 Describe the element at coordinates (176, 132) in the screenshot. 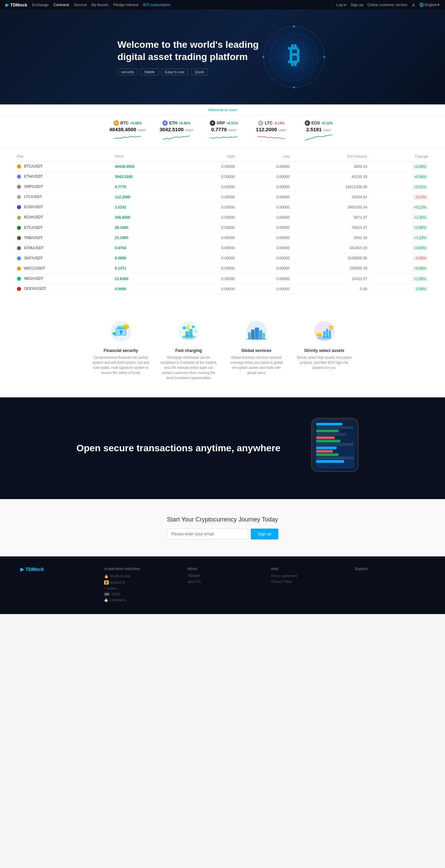

I see `ticker-eth: E ETH +0.46% 3042.5100 USDT` at that location.